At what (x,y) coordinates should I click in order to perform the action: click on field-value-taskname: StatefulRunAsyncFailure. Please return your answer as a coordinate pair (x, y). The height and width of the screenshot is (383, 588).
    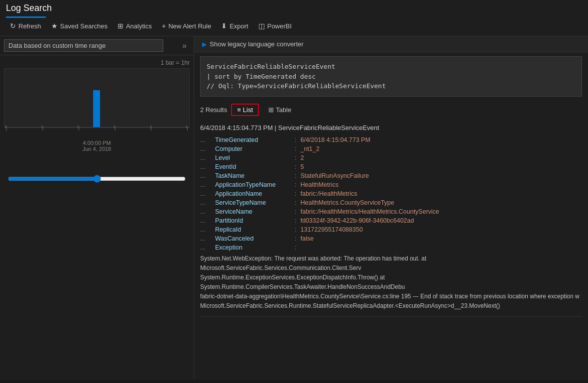
    Looking at the image, I should click on (441, 176).